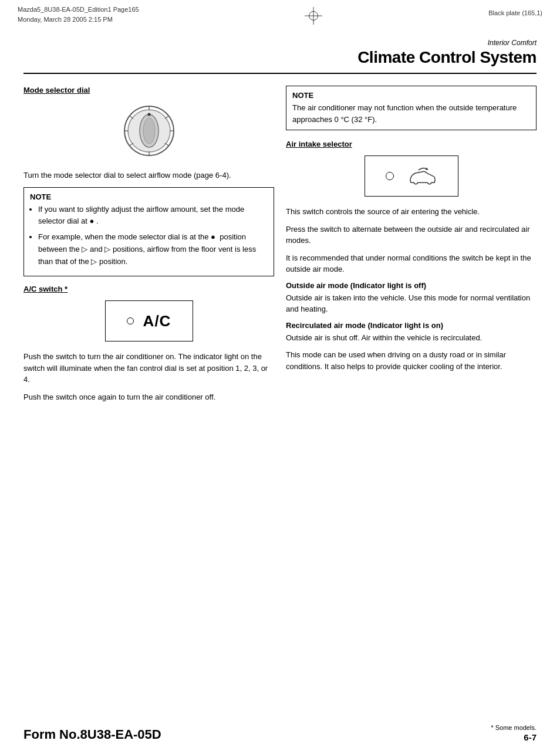 The image size is (560, 754). What do you see at coordinates (423, 176) in the screenshot?
I see `recirculation-icon` at bounding box center [423, 176].